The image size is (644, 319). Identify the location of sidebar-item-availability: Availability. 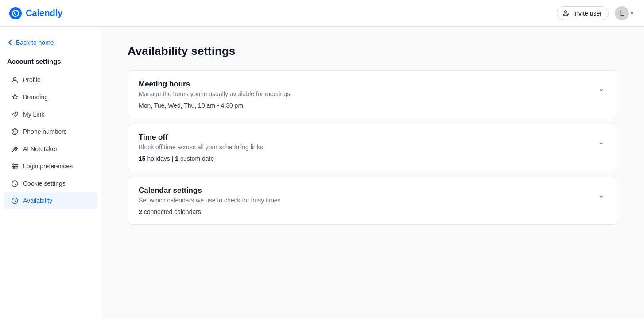
(50, 201).